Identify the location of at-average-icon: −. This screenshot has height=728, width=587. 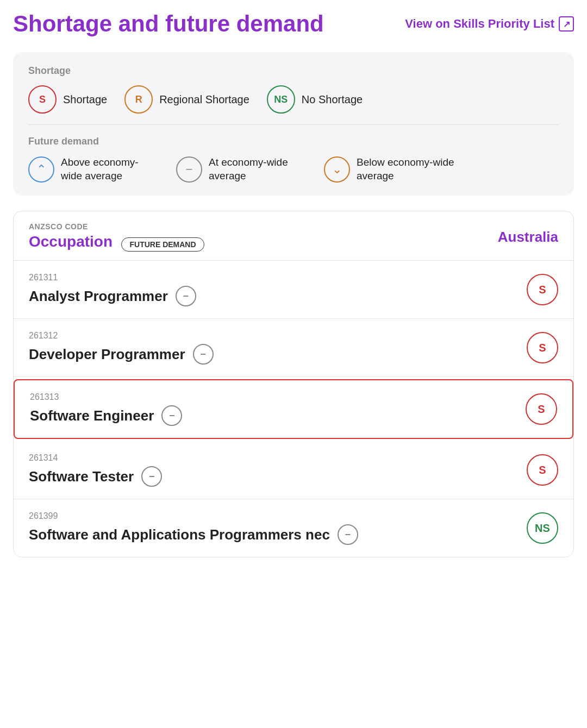
(189, 170).